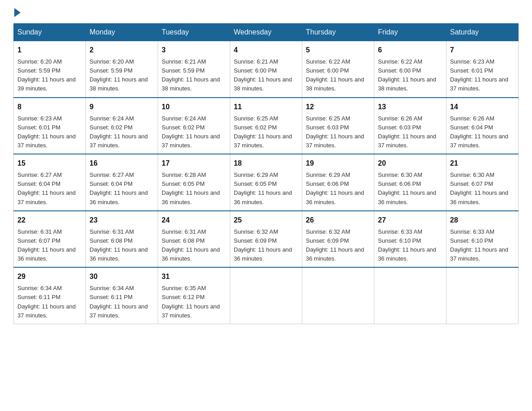 Image resolution: width=532 pixels, height=411 pixels. What do you see at coordinates (194, 220) in the screenshot?
I see `day-number: 24` at bounding box center [194, 220].